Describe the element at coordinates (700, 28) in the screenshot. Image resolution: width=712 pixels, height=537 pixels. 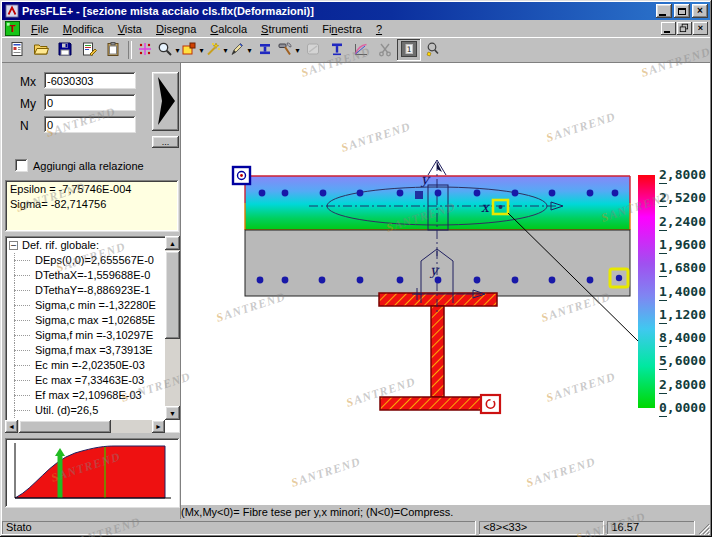
I see `mdi-close-button: ×` at that location.